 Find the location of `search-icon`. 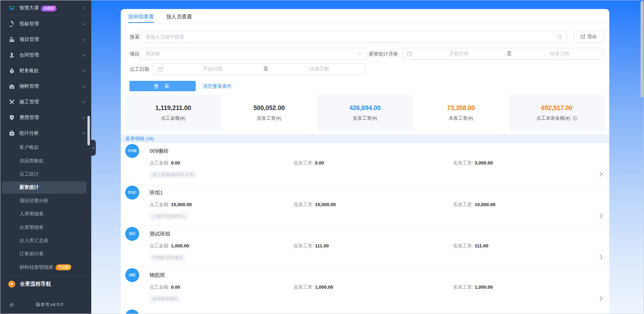

search-icon is located at coordinates (560, 37).